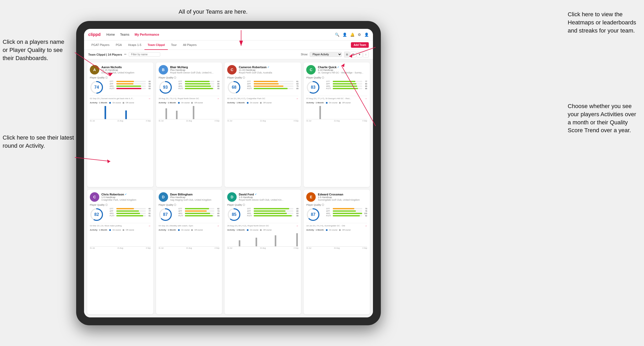 The width and height of the screenshot is (644, 346). I want to click on verified-icon: ✓, so click(338, 67).